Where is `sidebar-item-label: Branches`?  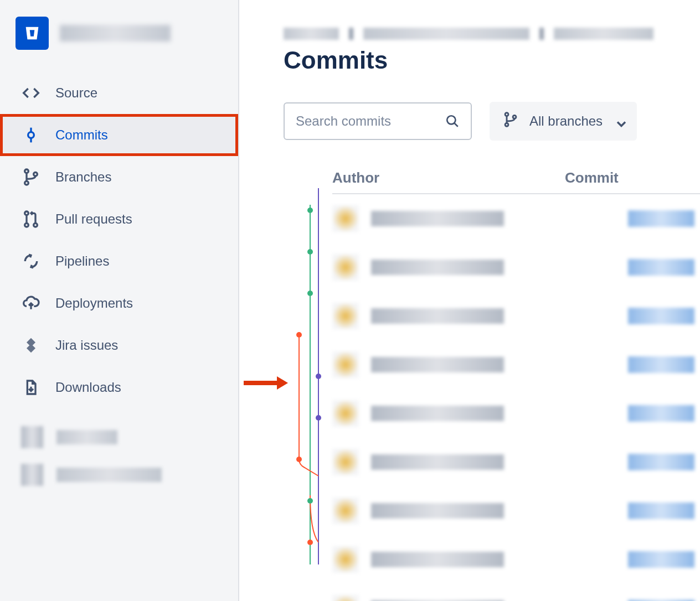
sidebar-item-label: Branches is located at coordinates (83, 177).